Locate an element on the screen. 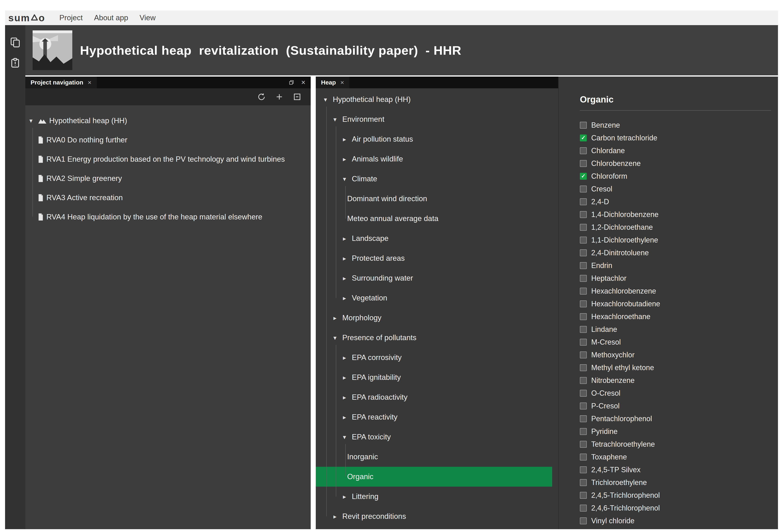  project-tree-item: RVA2 Simple greenery is located at coordinates (168, 178).